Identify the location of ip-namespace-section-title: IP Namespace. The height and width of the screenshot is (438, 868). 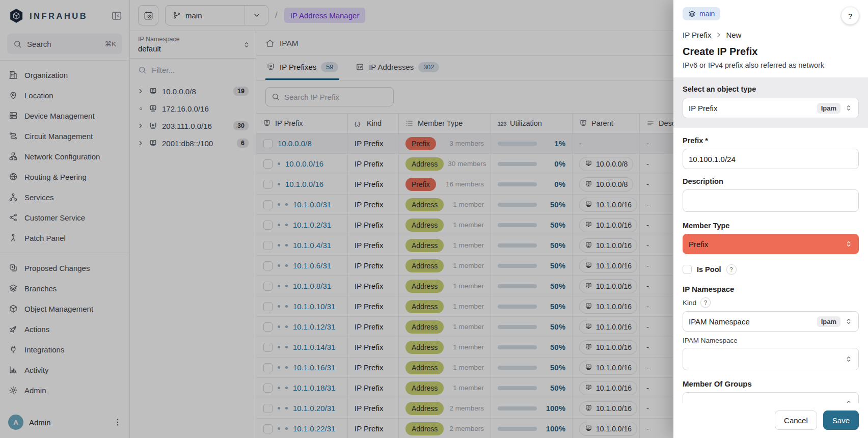
(771, 289).